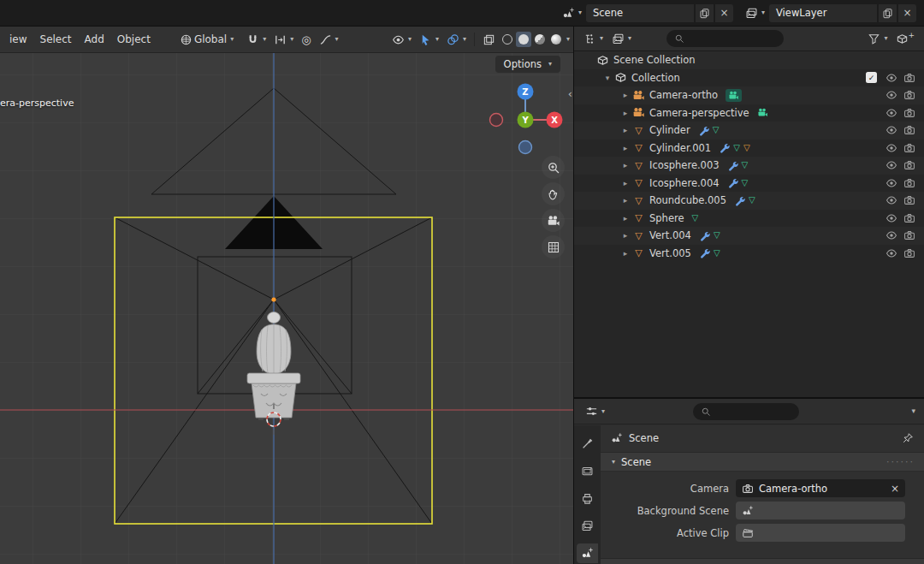  Describe the element at coordinates (553, 221) in the screenshot. I see `camera-view-button` at that location.